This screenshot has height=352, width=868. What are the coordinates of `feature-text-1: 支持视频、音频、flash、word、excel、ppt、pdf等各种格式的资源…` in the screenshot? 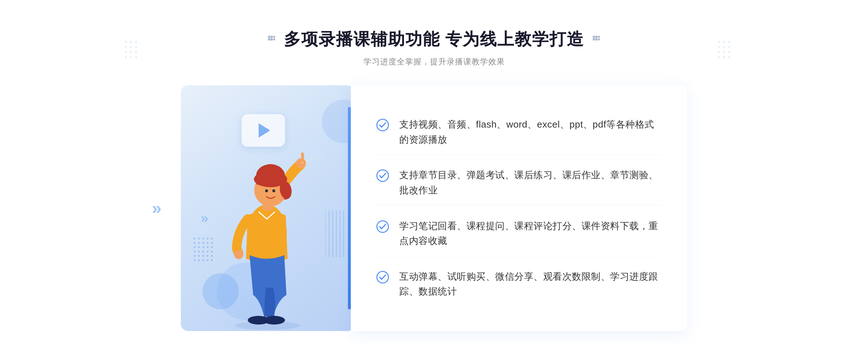 It's located at (531, 132).